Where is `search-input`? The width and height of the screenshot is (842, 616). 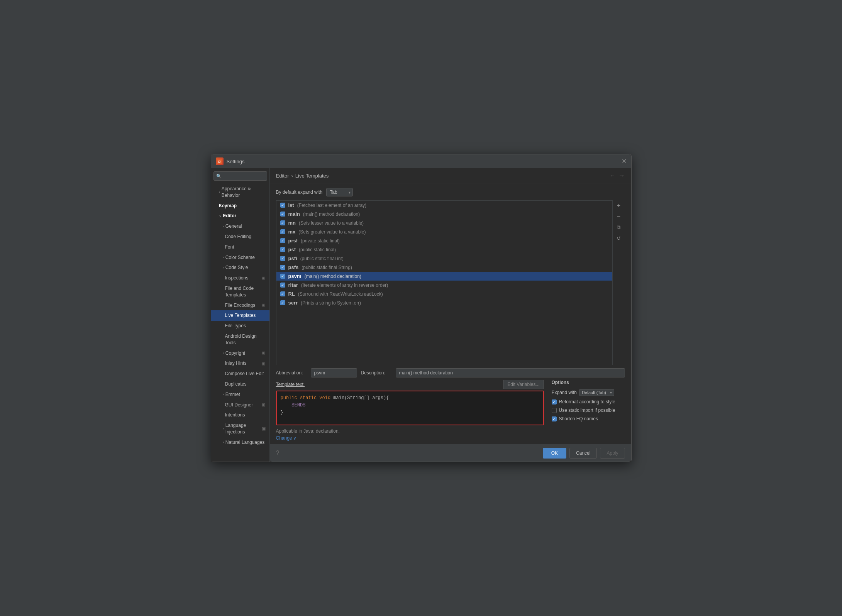 search-input is located at coordinates (244, 176).